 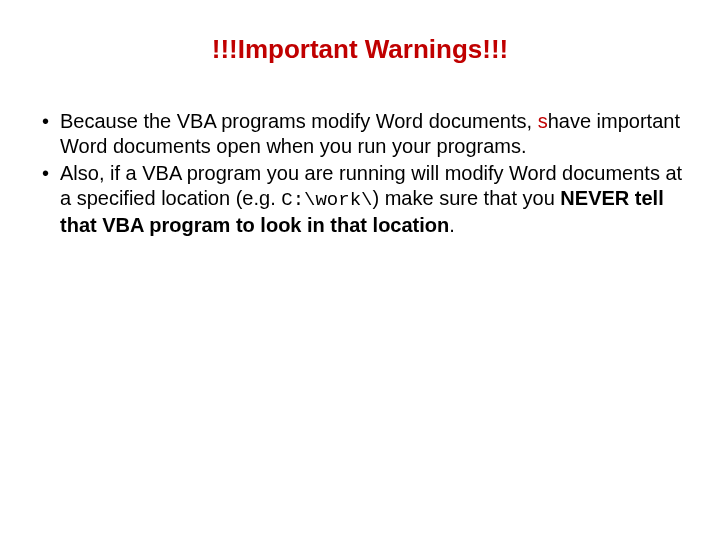 What do you see at coordinates (360, 200) in the screenshot?
I see `bullet-item-2: Also, if a VBA program you are running w…` at bounding box center [360, 200].